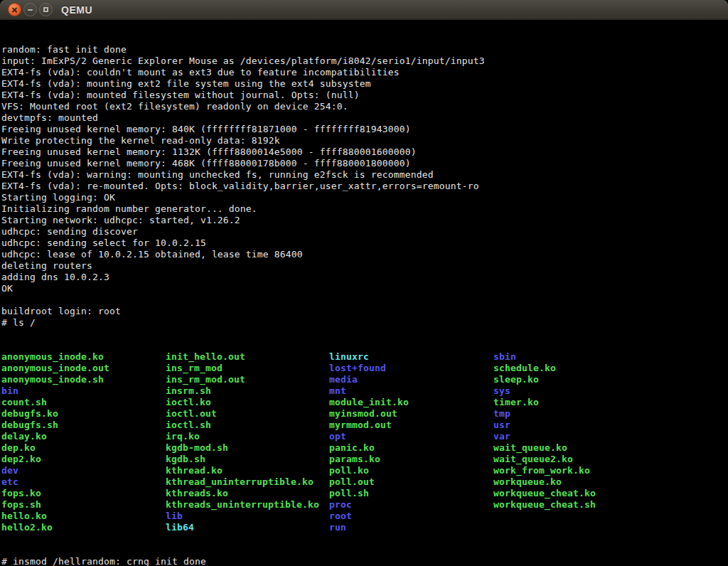 Image resolution: width=728 pixels, height=566 pixels. What do you see at coordinates (15, 10) in the screenshot?
I see `close-icon` at bounding box center [15, 10].